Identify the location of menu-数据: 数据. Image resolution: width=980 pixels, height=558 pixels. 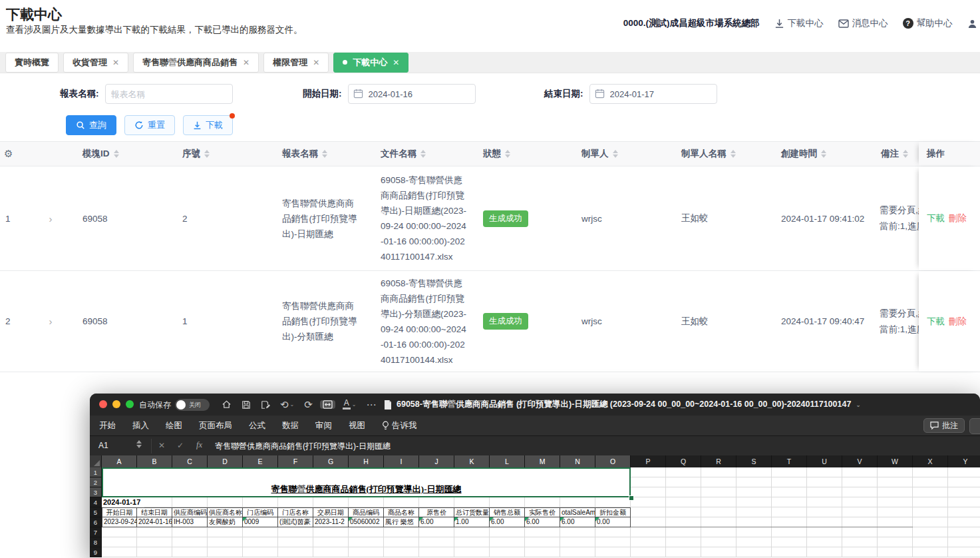
(290, 426).